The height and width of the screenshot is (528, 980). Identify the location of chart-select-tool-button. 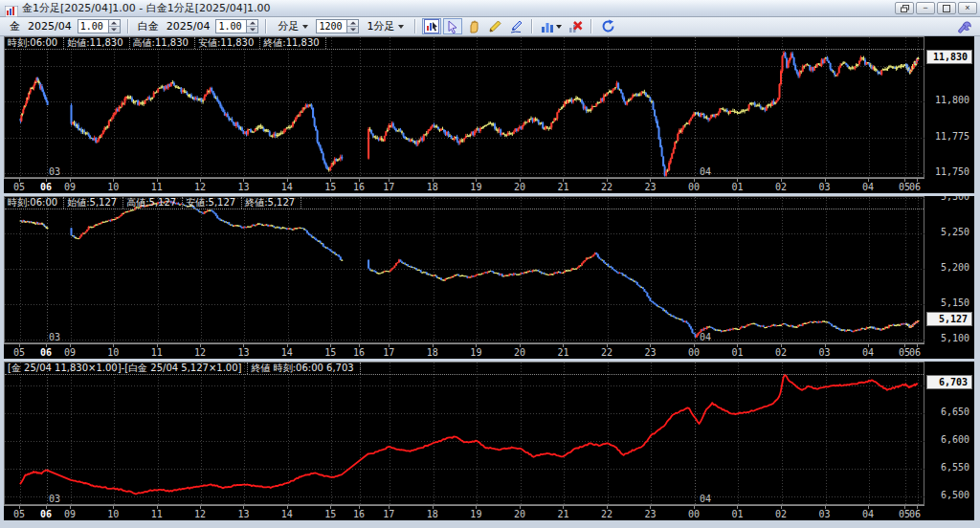
(432, 27).